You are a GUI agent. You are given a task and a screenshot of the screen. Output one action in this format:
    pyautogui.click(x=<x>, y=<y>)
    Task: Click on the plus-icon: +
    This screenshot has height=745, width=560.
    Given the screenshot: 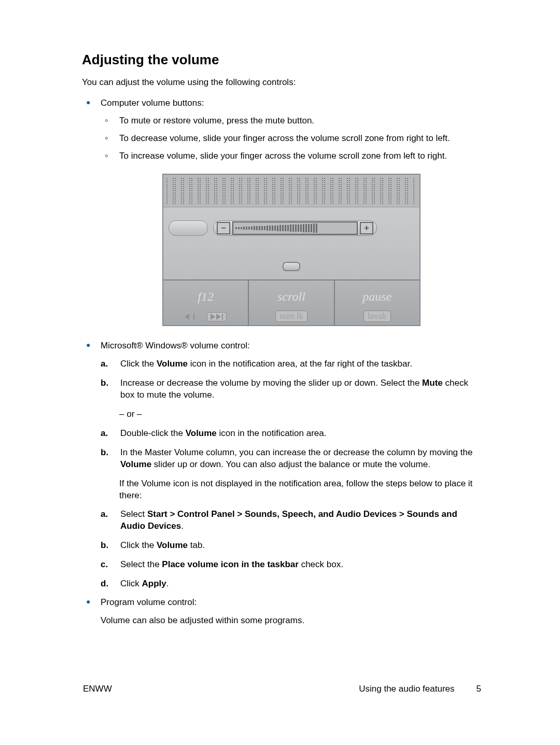 What is the action you would take?
    pyautogui.click(x=367, y=228)
    